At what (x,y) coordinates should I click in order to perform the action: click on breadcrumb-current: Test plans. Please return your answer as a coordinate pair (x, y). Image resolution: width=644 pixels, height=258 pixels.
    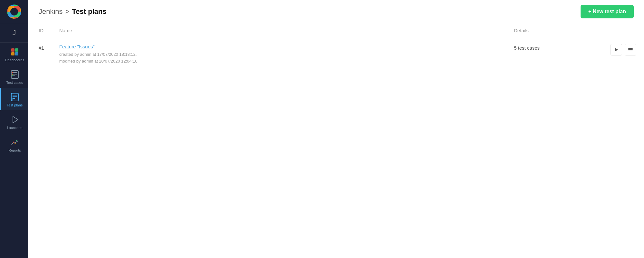
    Looking at the image, I should click on (89, 12).